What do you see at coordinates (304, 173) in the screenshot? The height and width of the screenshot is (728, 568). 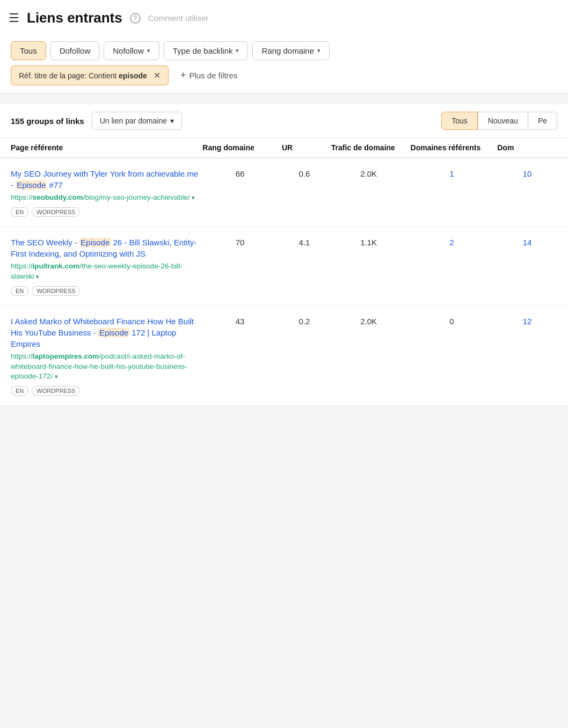 I see `ur-cell: 0.6` at bounding box center [304, 173].